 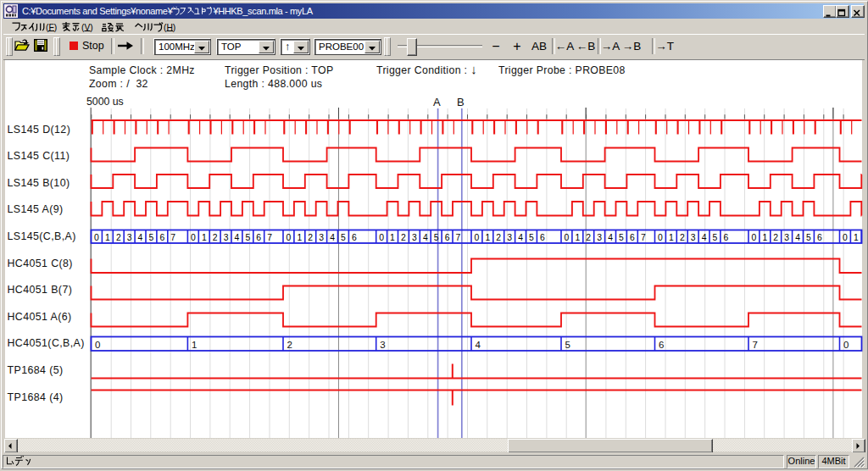 What do you see at coordinates (39, 183) in the screenshot?
I see `svg-text: LS145 B(10)` at bounding box center [39, 183].